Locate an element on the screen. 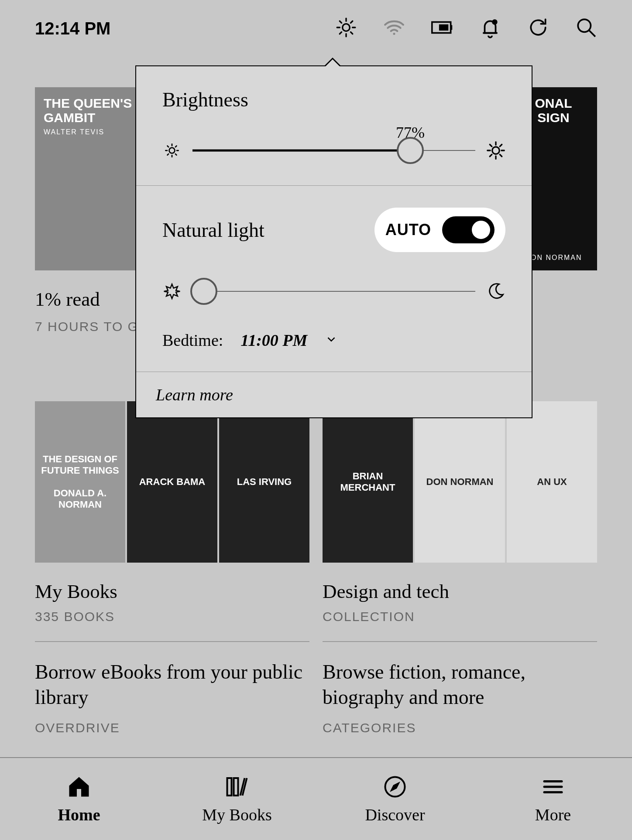 The image size is (632, 840). sun-outline-icon is located at coordinates (172, 291).